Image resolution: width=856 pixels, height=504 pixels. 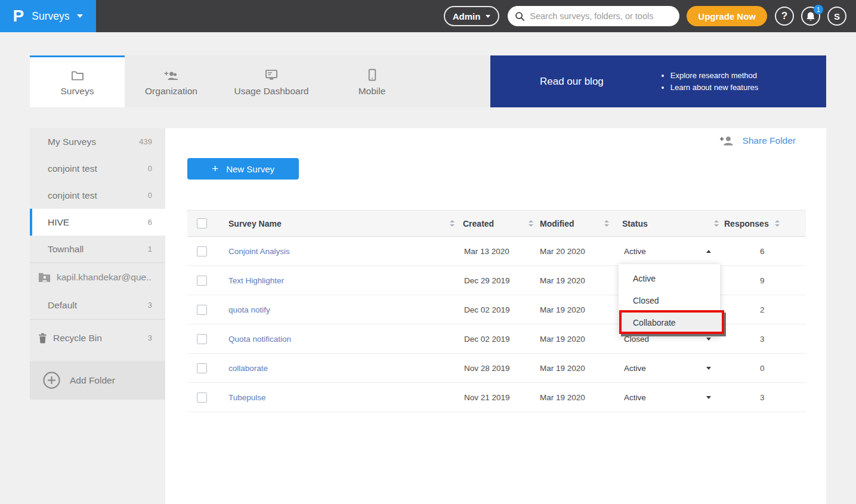 What do you see at coordinates (98, 142) in the screenshot?
I see `sidebar-item-my-surveys: My Surveys 439` at bounding box center [98, 142].